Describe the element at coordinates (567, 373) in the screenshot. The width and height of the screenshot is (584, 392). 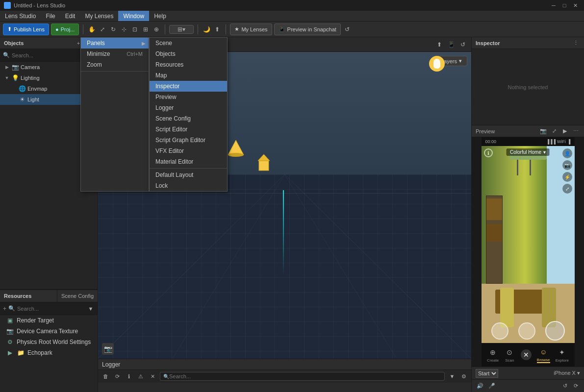
I see `device-selector: iPhone X ▾` at that location.